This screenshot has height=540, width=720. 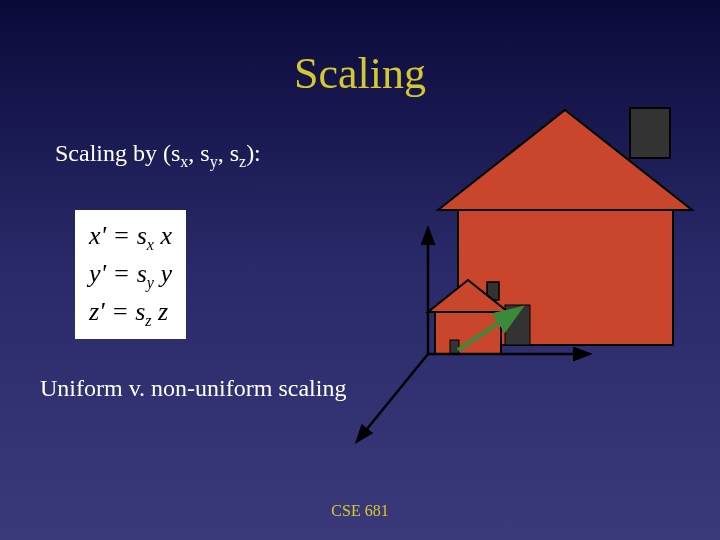 I want to click on subtitle-prefix: Scaling by (s, so click(x=118, y=153).